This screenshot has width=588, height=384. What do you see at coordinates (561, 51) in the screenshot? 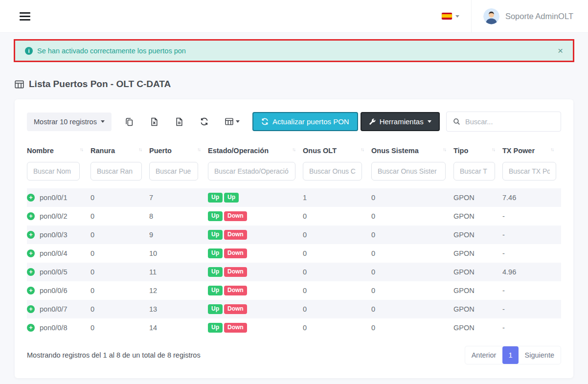
I see `alert-close-button: ×` at bounding box center [561, 51].